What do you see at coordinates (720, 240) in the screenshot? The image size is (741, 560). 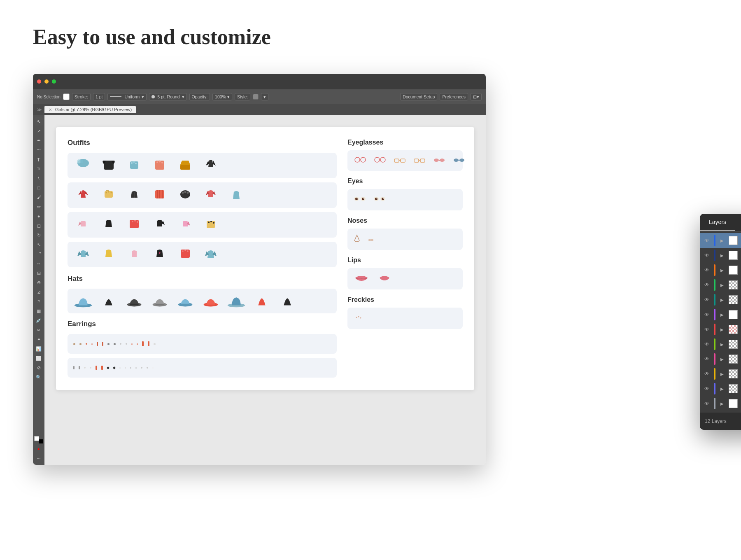 I see `layer-row-blushes: 👁 ▶ Blushes & Freckles` at bounding box center [720, 240].